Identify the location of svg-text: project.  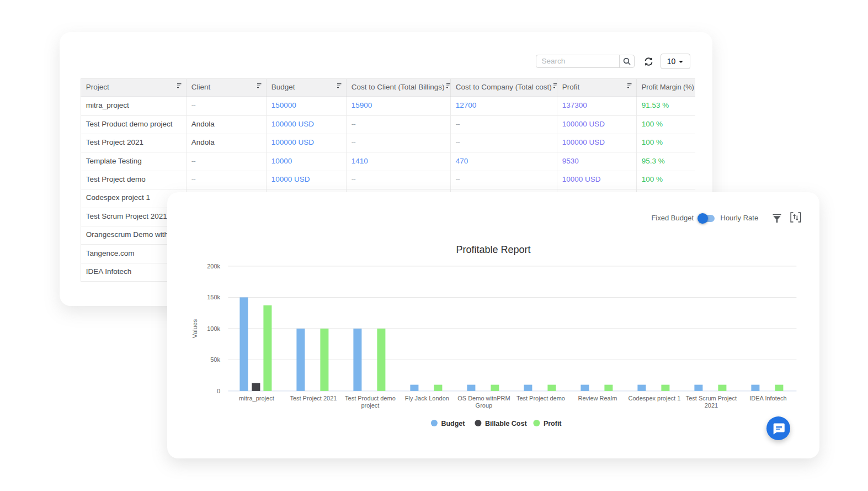
(370, 405).